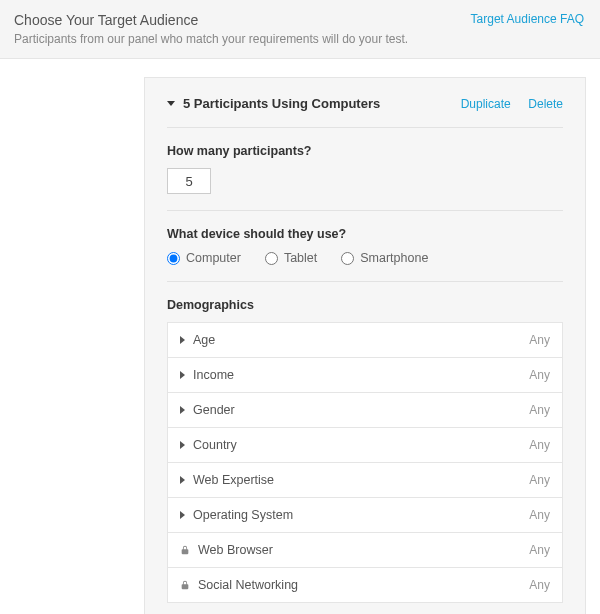  I want to click on participants-question: How many participants?, so click(365, 151).